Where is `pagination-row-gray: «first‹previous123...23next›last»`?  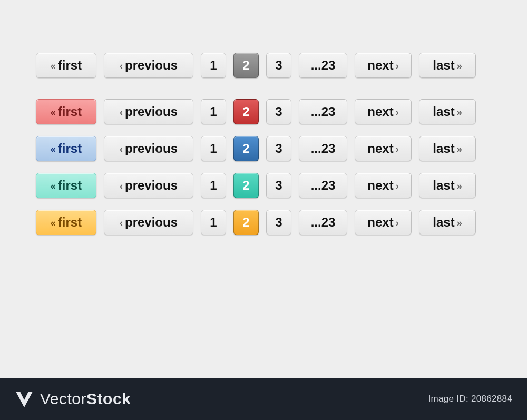
pagination-row-gray: «first‹previous123...23next›last» is located at coordinates (264, 65).